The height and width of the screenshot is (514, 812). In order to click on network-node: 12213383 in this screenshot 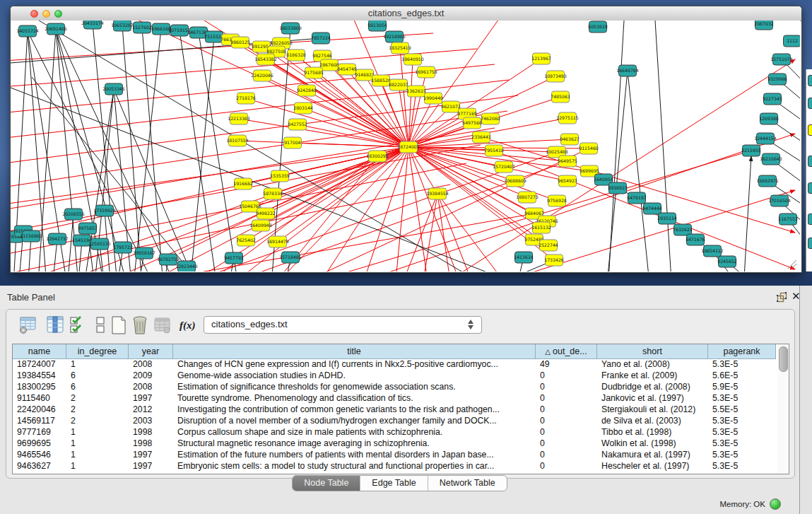, I will do `click(239, 119)`.